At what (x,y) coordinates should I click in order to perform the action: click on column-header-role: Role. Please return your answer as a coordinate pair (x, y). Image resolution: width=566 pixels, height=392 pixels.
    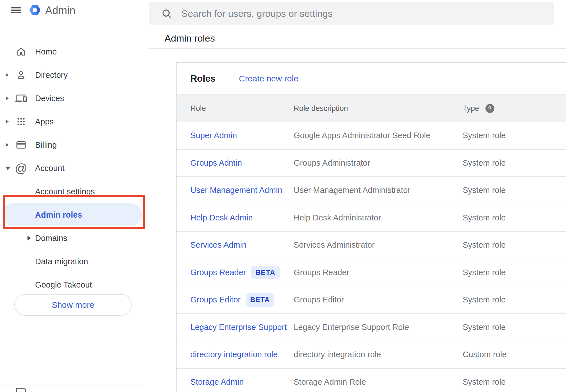
    Looking at the image, I should click on (242, 108).